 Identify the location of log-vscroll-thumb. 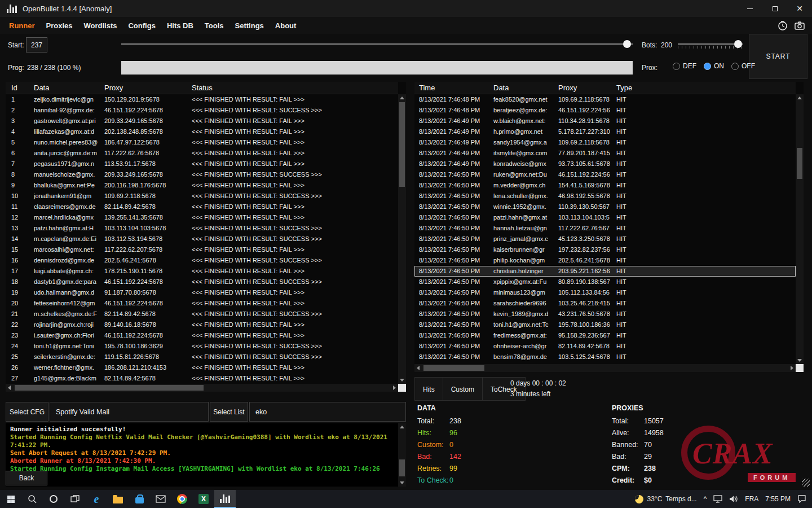
(402, 468).